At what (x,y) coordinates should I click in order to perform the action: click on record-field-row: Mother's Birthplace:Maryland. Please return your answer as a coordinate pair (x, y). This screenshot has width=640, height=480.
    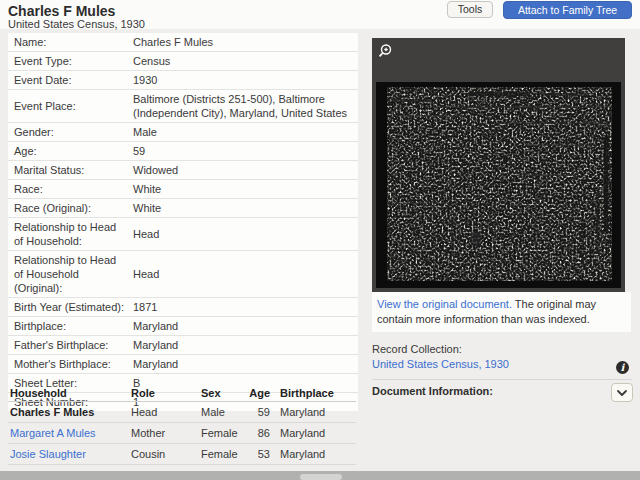
    Looking at the image, I should click on (183, 364).